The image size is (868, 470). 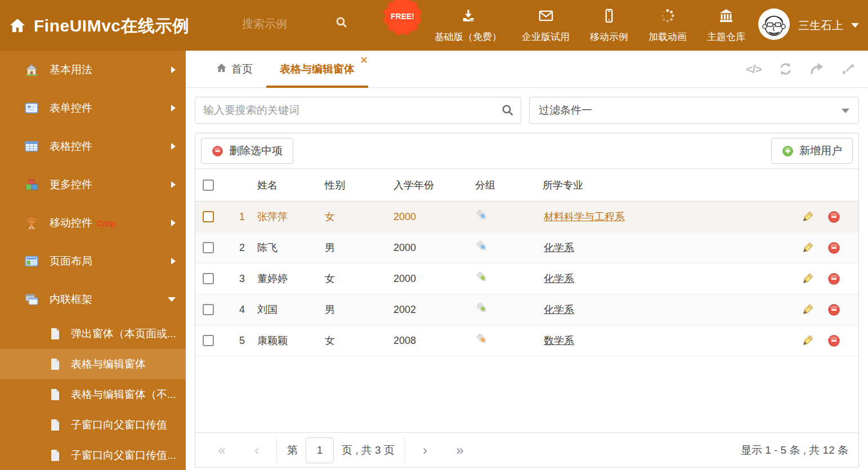 What do you see at coordinates (352, 185) in the screenshot?
I see `column-header-gender: 性别` at bounding box center [352, 185].